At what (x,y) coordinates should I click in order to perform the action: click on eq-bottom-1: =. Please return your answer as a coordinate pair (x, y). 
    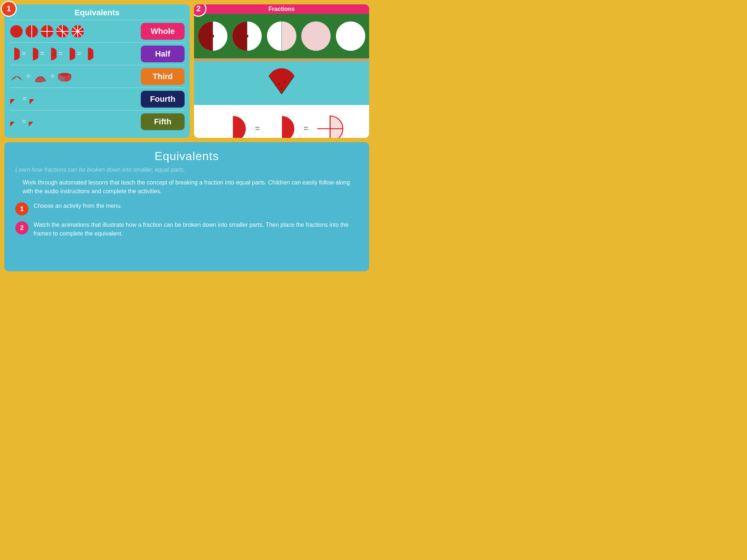
    Looking at the image, I should click on (258, 129).